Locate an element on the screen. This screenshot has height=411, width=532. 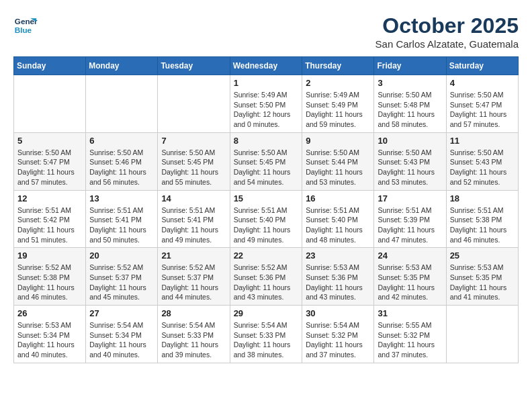
day-number: 3 is located at coordinates (410, 83).